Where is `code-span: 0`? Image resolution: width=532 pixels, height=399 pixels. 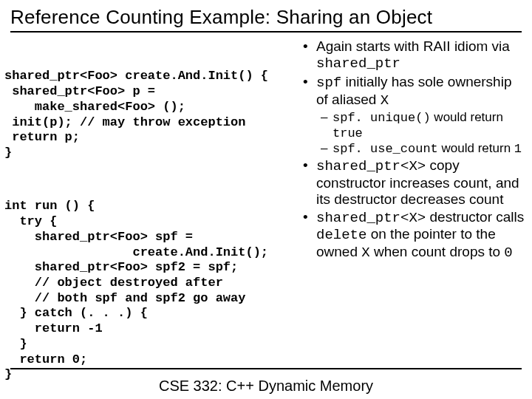
code-span: 0 is located at coordinates (508, 253).